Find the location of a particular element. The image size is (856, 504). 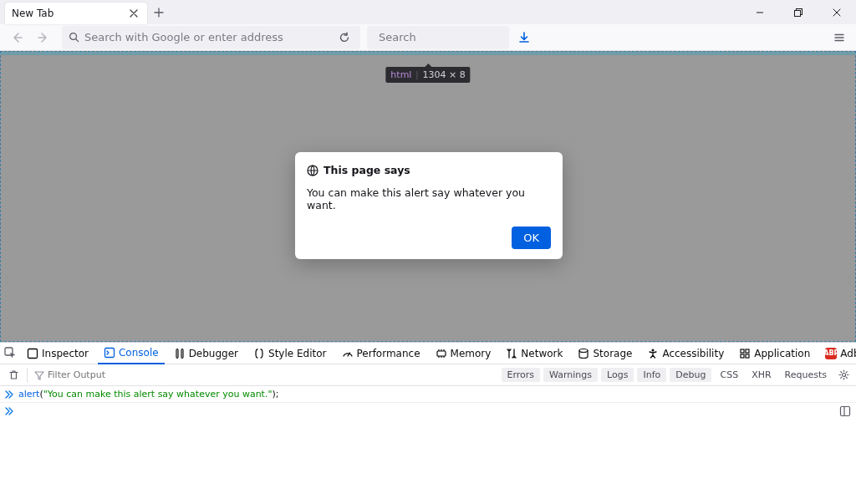

tab-inspector: Inspector is located at coordinates (58, 353).